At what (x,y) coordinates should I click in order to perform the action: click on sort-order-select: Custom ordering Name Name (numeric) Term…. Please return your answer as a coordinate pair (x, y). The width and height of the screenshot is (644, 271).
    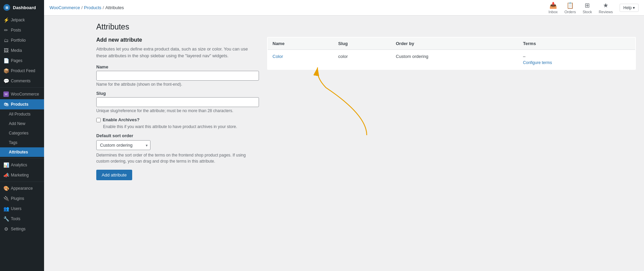
    Looking at the image, I should click on (123, 145).